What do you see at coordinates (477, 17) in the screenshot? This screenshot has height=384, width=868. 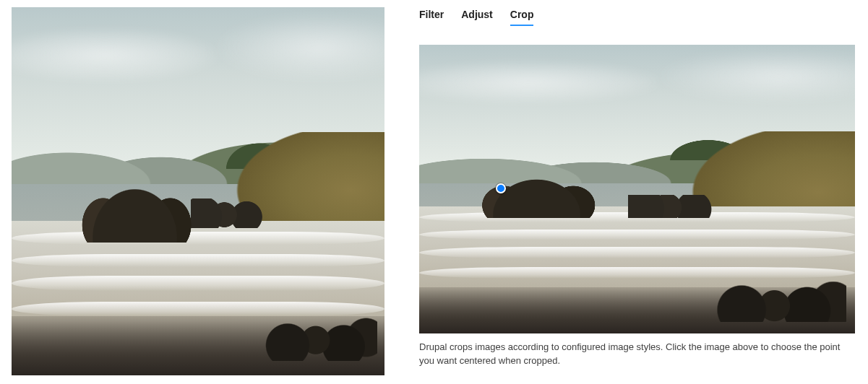 I see `tab-adjust: Adjust` at bounding box center [477, 17].